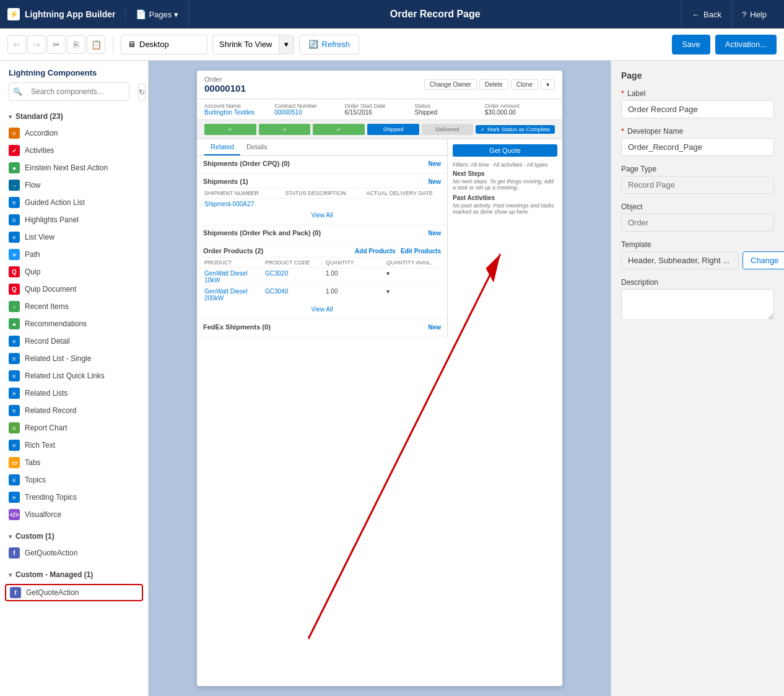  What do you see at coordinates (231, 295) in the screenshot?
I see `product2-name: GenWatt Diesel 200kW` at bounding box center [231, 295].